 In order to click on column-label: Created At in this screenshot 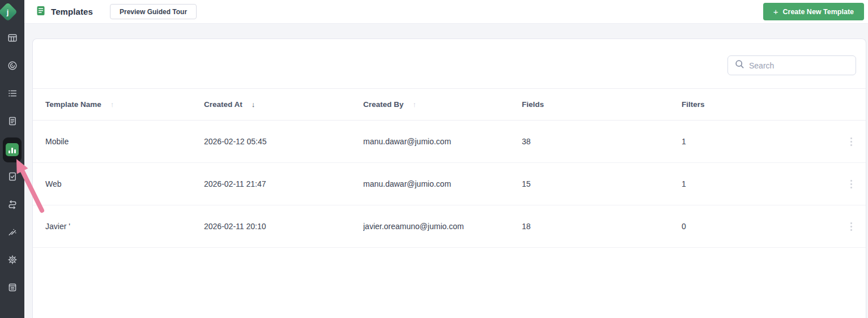, I will do `click(223, 104)`.